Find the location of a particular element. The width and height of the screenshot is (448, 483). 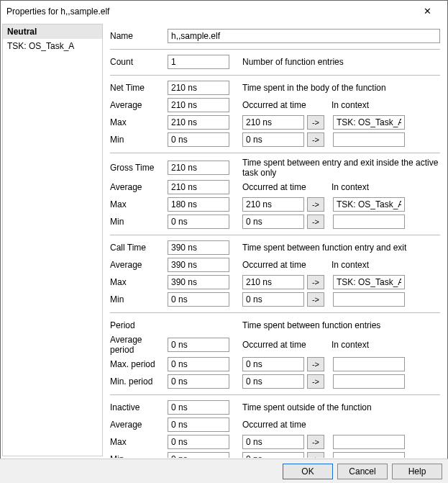

grosstime-max-occ-field is located at coordinates (273, 204).